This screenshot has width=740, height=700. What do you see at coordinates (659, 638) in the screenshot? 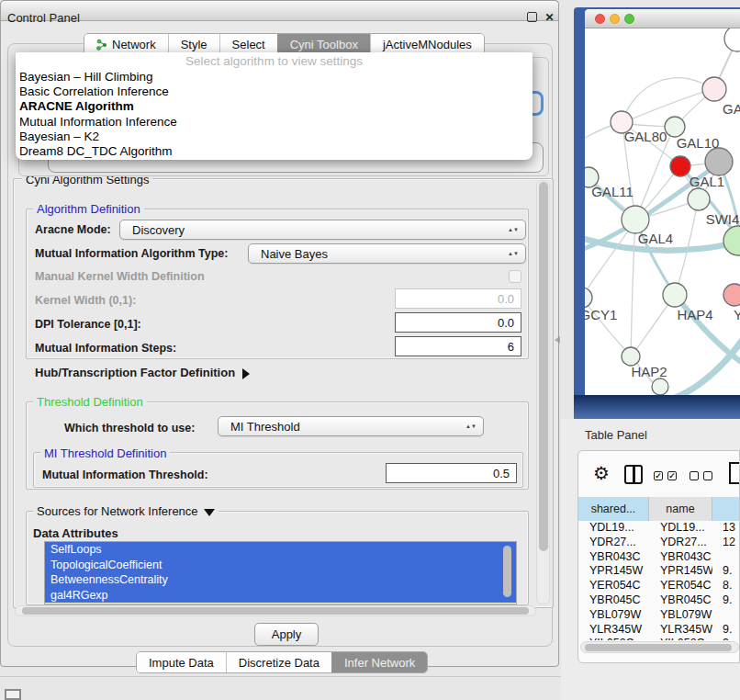
I see `table-row: YIL052CYIL052C9` at bounding box center [659, 638].